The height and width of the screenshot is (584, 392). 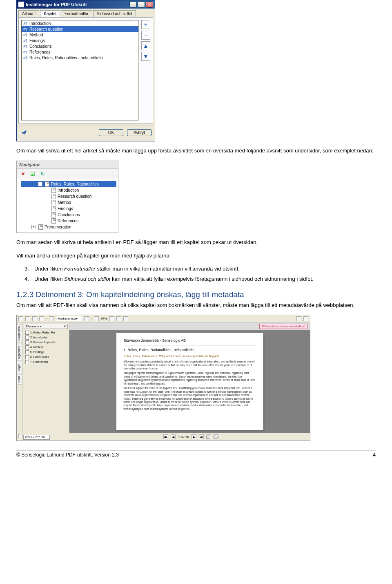 What do you see at coordinates (80, 46) in the screenshot?
I see `chapter-row: a¶Conclusions` at bounding box center [80, 46].